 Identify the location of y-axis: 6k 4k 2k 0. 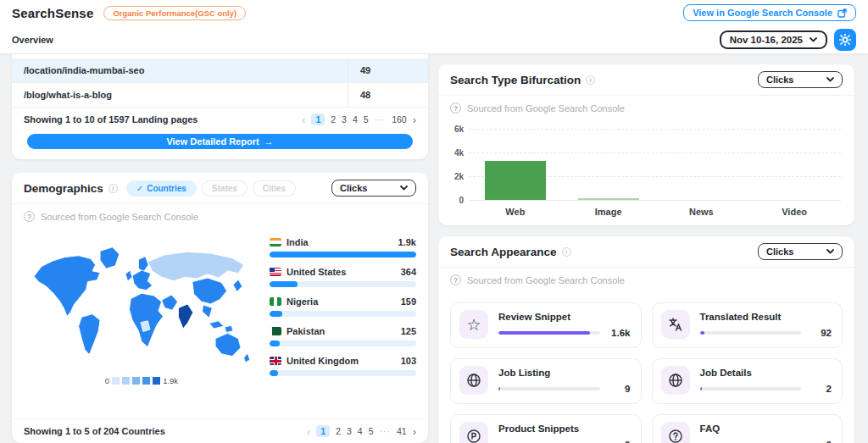
(457, 164).